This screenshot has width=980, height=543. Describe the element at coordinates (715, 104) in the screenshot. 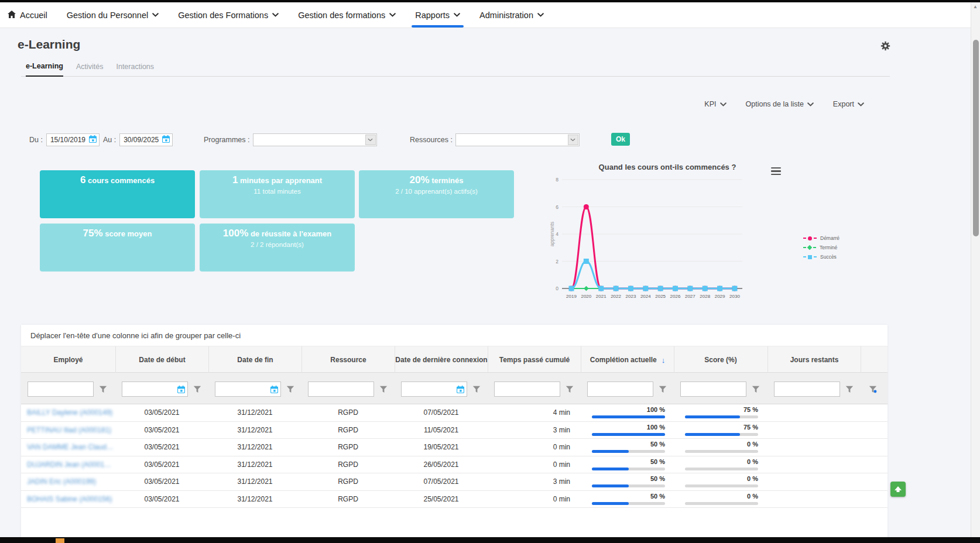

I see `kpi-button: KPI` at that location.